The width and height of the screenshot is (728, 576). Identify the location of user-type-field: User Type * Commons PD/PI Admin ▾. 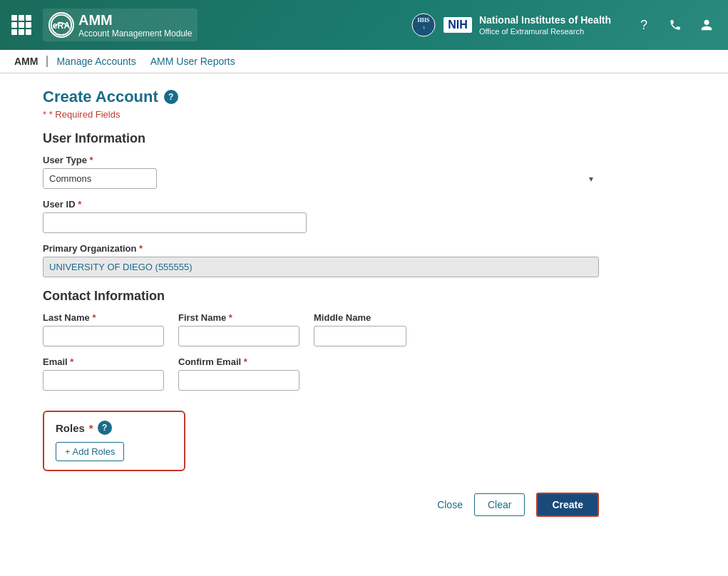
(321, 172).